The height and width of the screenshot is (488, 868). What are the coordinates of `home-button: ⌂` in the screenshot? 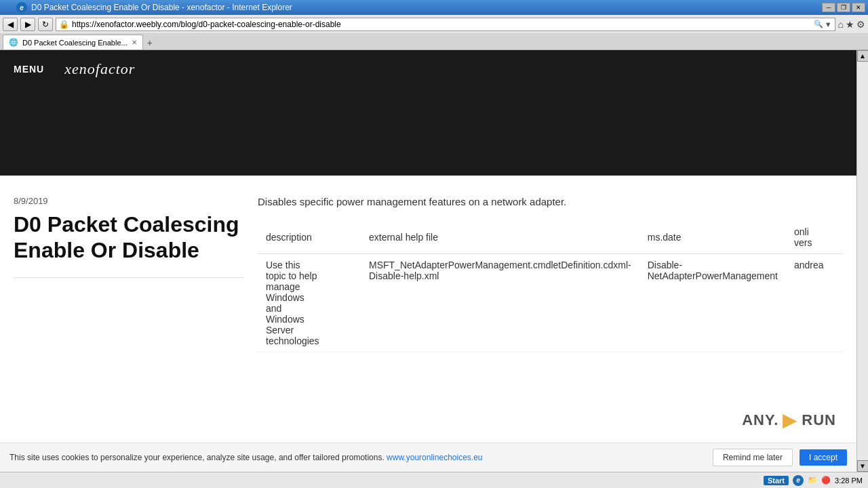 It's located at (841, 24).